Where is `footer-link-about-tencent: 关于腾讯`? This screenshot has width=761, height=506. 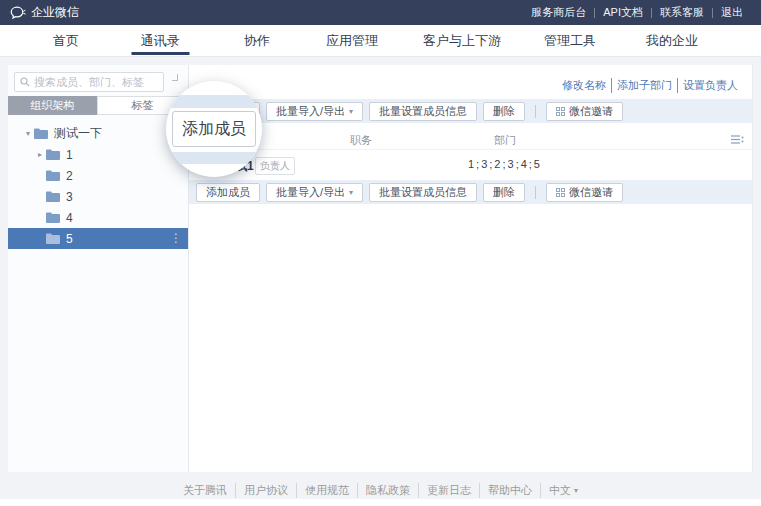
footer-link-about-tencent: 关于腾讯 is located at coordinates (205, 490).